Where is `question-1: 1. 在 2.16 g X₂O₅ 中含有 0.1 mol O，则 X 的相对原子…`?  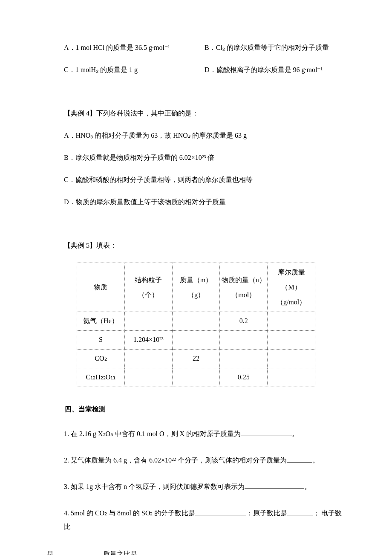
question-1: 1. 在 2.16 g X₂O₅ 中含有 0.1 mol O，则 X 的相对原子… is located at coordinates (205, 434).